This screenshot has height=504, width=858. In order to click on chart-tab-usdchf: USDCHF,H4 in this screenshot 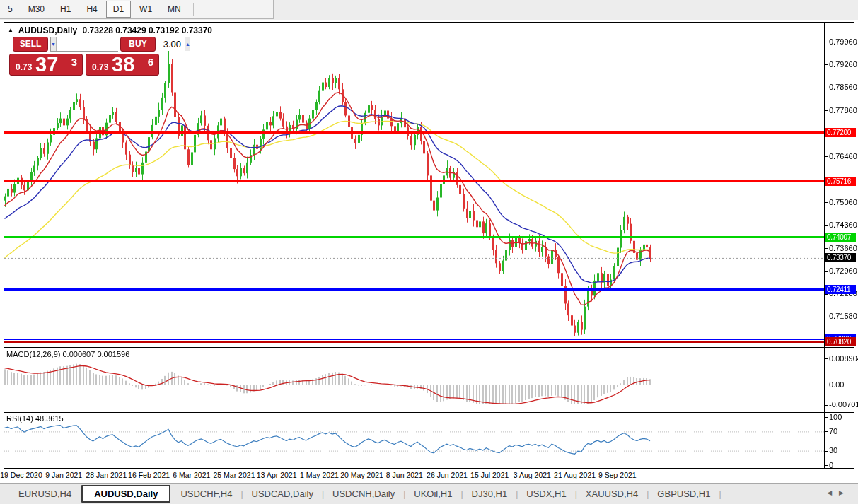, I will do `click(207, 493)`.